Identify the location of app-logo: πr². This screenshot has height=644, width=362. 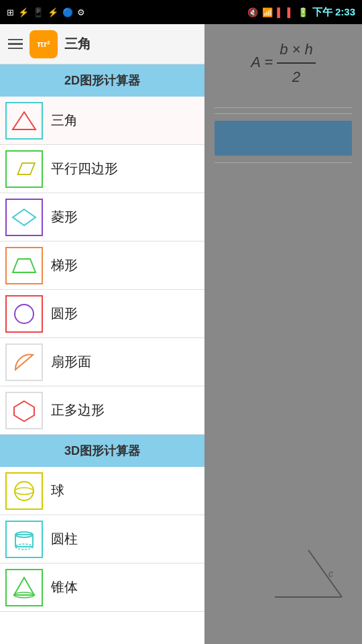
(44, 44).